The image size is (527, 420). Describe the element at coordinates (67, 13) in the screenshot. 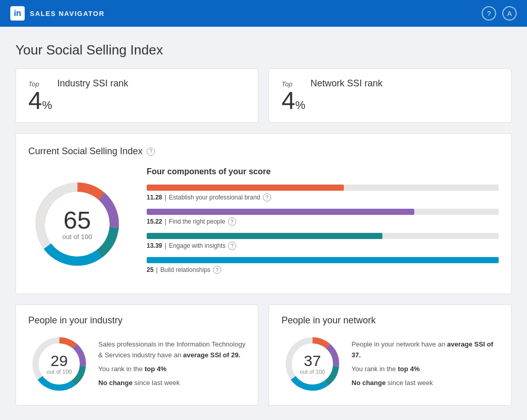

I see `app-title: SALES NAVIGATOR` at that location.